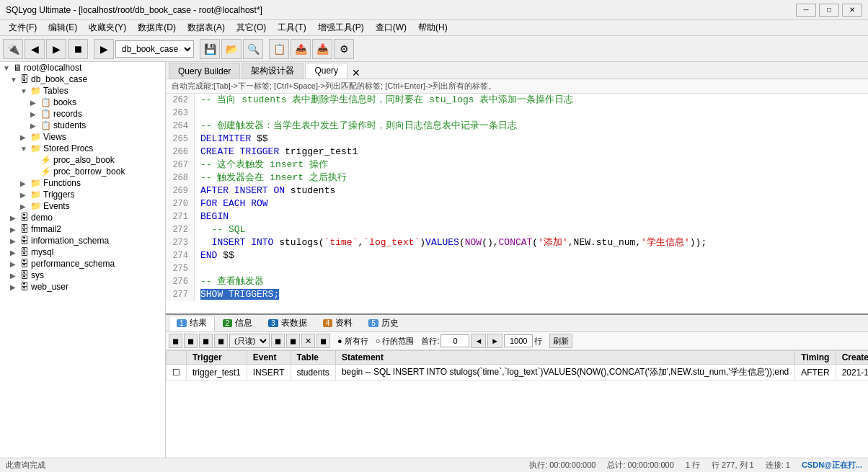  I want to click on menu-enhance: 增强工具(P), so click(341, 27).